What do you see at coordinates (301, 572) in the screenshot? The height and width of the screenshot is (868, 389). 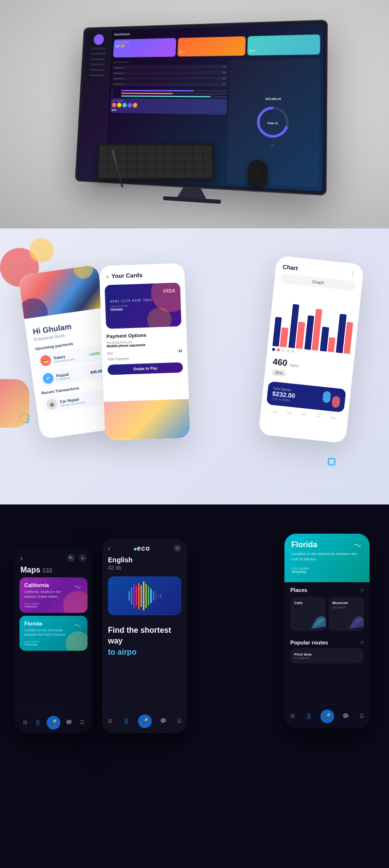 I see `florida-update-val: Yesterday` at bounding box center [301, 572].